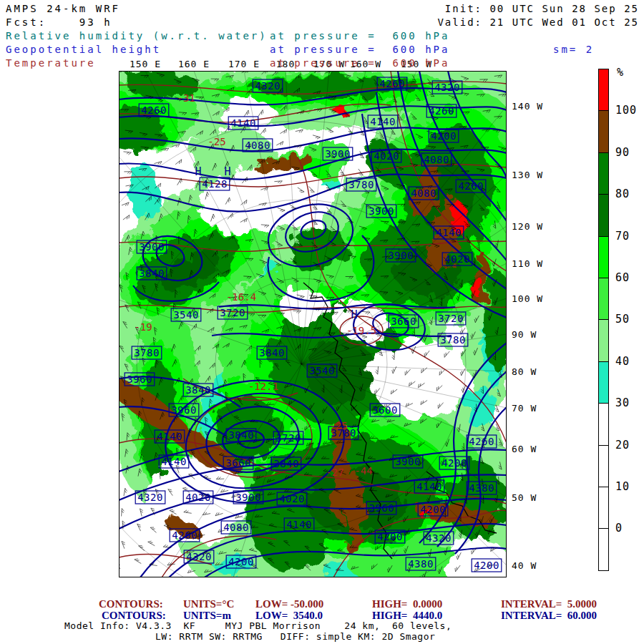 The image size is (644, 644). Describe the element at coordinates (620, 72) in the screenshot. I see `colorbar-unit: %` at that location.